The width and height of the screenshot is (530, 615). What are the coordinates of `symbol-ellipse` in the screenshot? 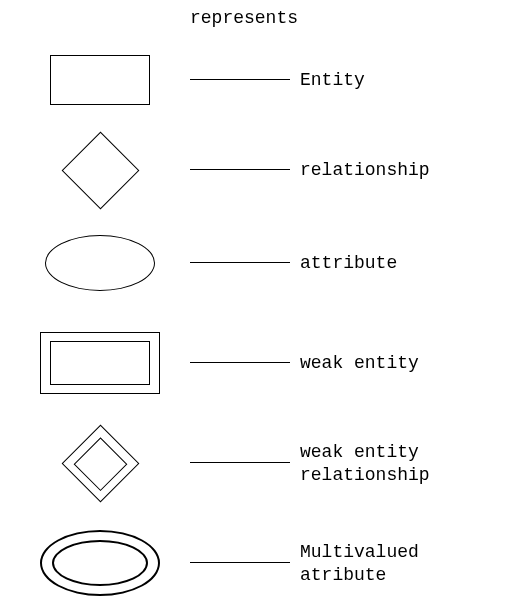 It's located at (100, 263).